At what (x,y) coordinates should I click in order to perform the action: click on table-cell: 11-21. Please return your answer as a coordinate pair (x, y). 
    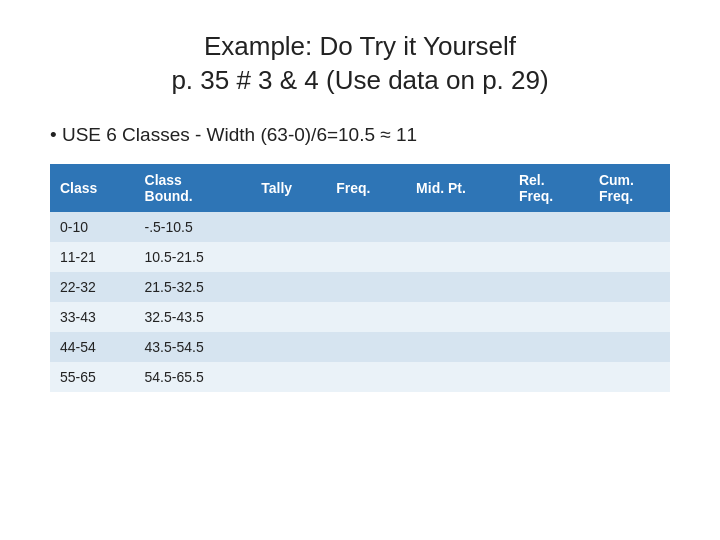
    Looking at the image, I should click on (92, 257).